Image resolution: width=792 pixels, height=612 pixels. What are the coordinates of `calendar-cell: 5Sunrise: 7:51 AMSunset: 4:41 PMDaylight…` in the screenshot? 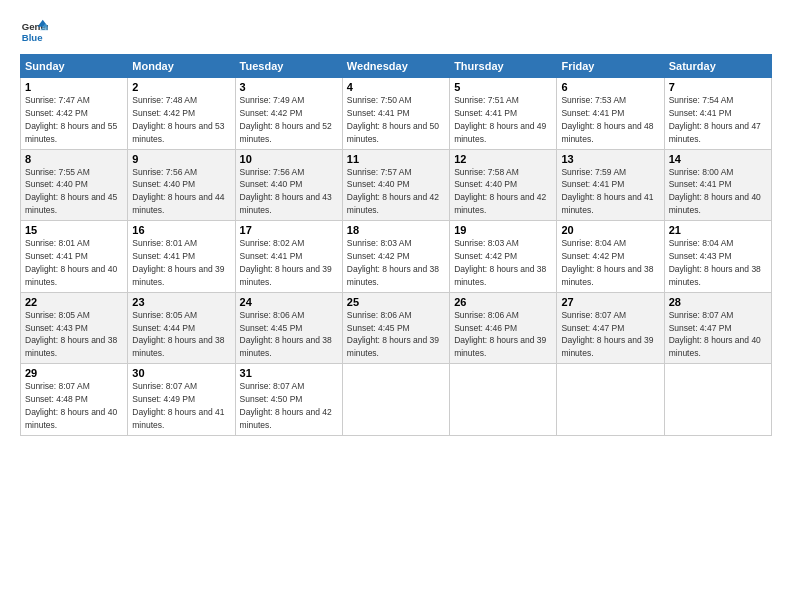 It's located at (504, 114).